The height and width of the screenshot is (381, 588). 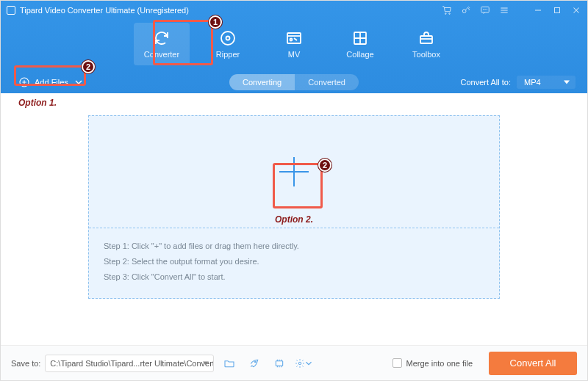 I want to click on gpu-accel-button, so click(x=279, y=363).